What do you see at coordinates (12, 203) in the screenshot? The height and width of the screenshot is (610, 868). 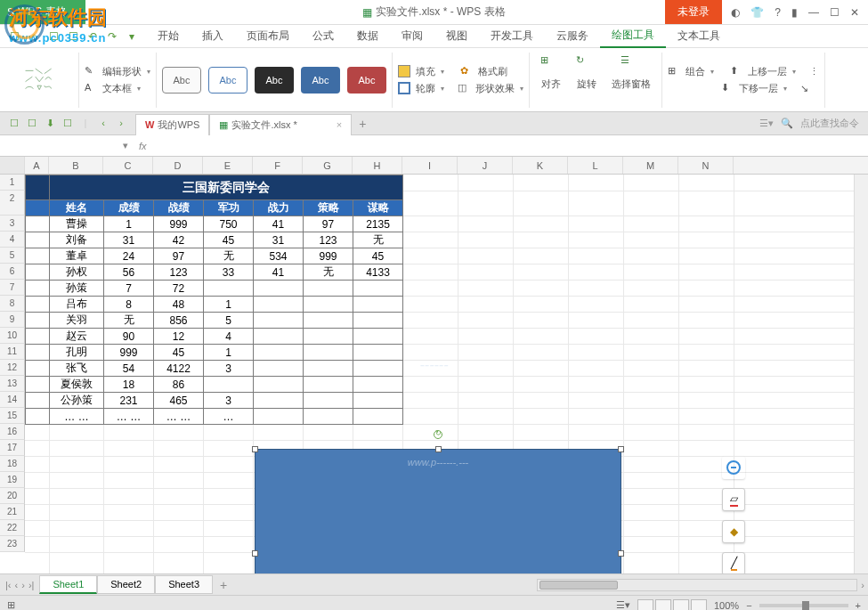 I see `row-header-2: 2` at bounding box center [12, 203].